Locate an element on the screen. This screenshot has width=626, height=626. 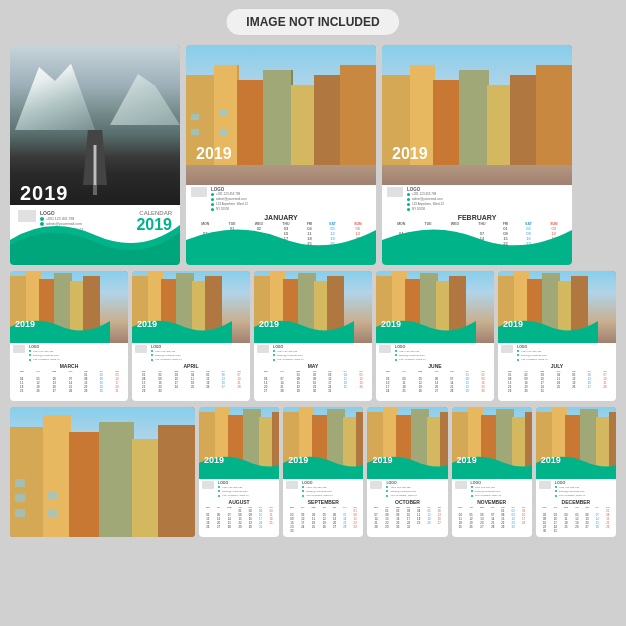
cover-photo is located at coordinates (95, 125).